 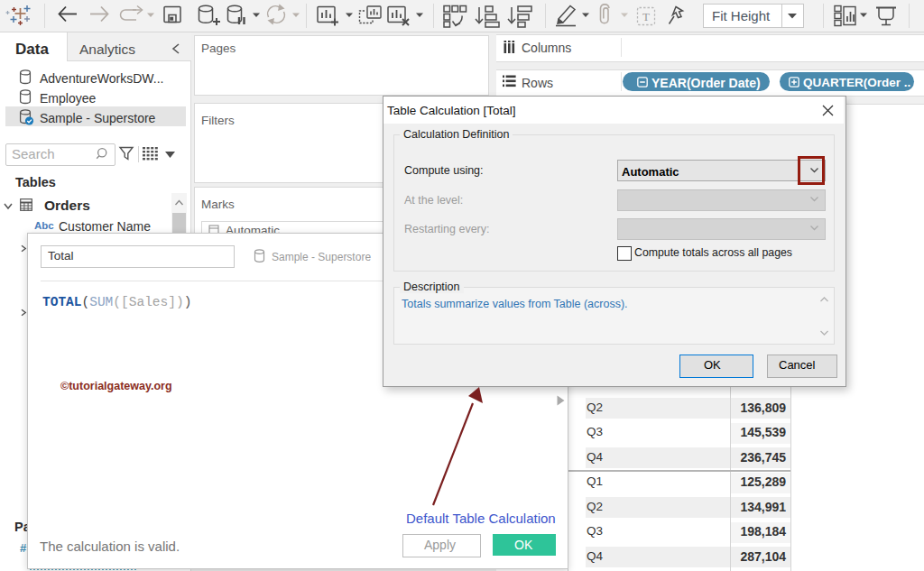 What do you see at coordinates (742, 16) in the screenshot?
I see `svg-text: Fit Height` at bounding box center [742, 16].